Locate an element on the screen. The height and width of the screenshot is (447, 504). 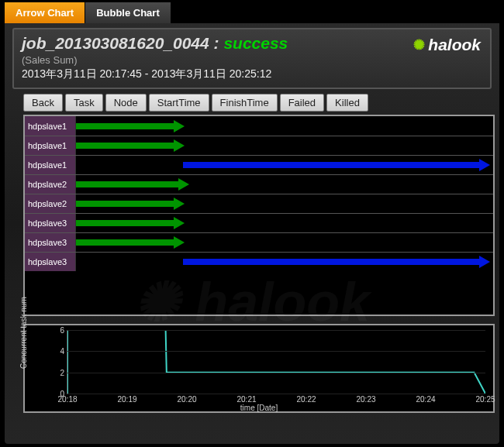
x-tick: 20:21 is located at coordinates (247, 400).